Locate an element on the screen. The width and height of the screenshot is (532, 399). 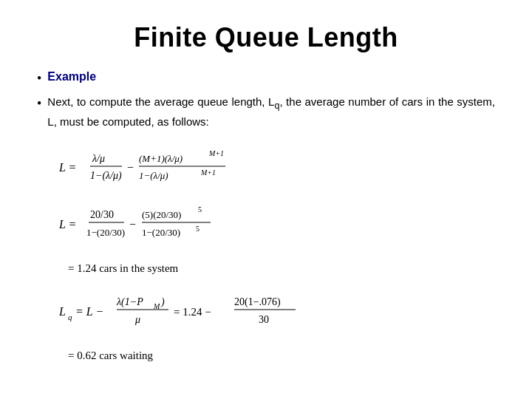
svg-text: L is located at coordinates (62, 312).